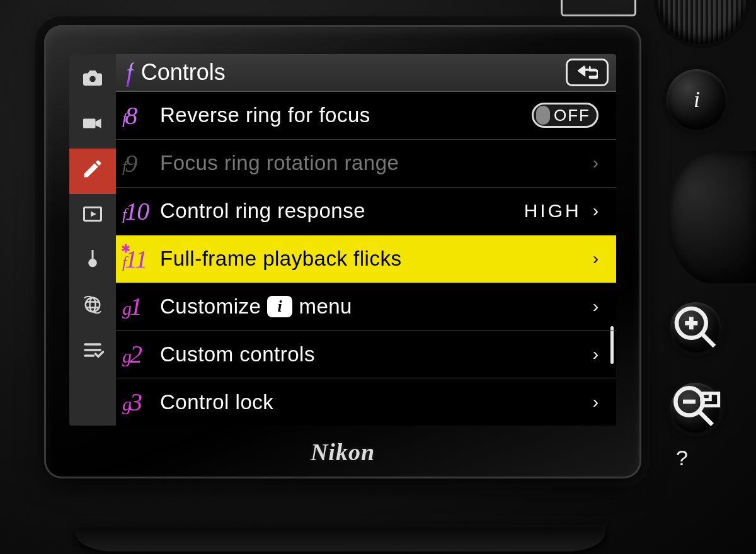 Image resolution: width=756 pixels, height=554 pixels. I want to click on menu-item-g3: g3Control lock›, so click(366, 402).